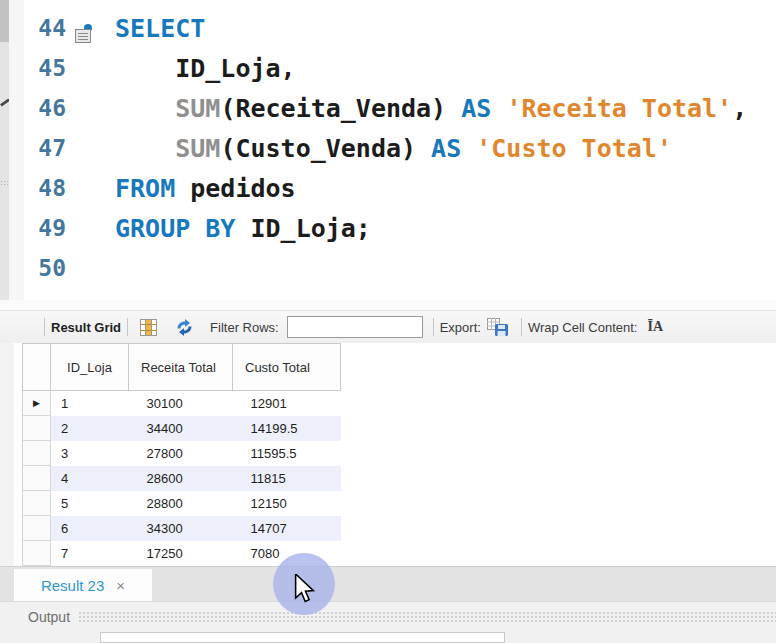  Describe the element at coordinates (182, 528) in the screenshot. I see `table-row: 63430014707` at that location.